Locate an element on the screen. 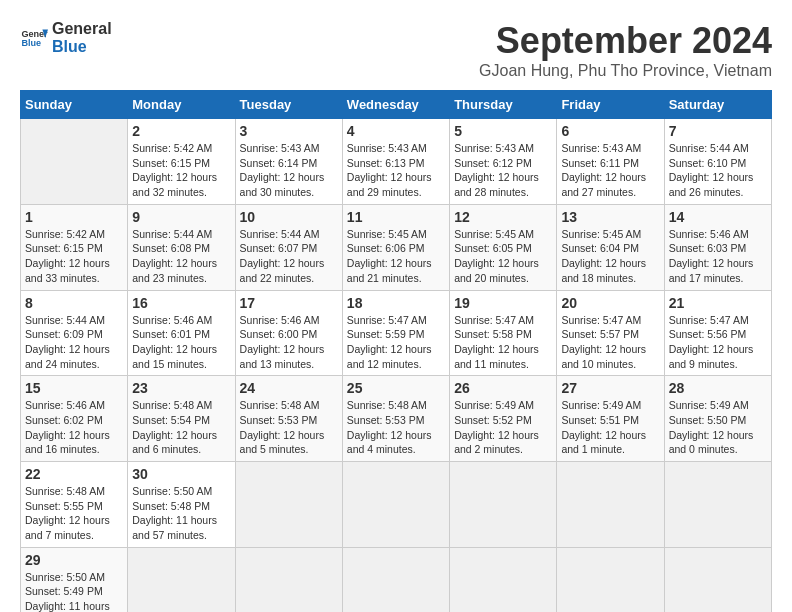 This screenshot has height=612, width=792. day-number: 29 is located at coordinates (74, 560).